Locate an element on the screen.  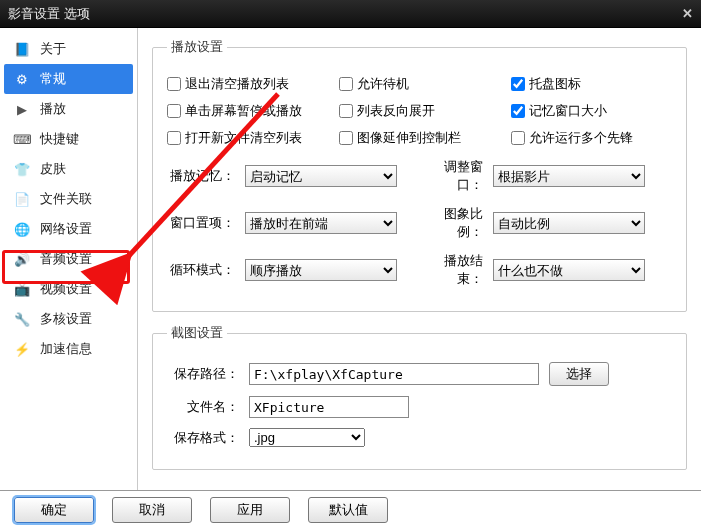
keyboard-icon: ⌨ is located at coordinates (22, 139).